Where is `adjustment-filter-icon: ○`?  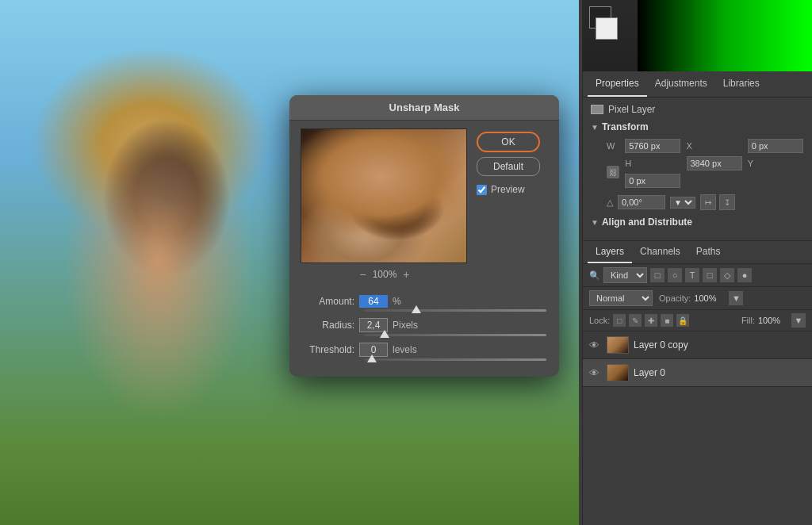
adjustment-filter-icon: ○ is located at coordinates (675, 275).